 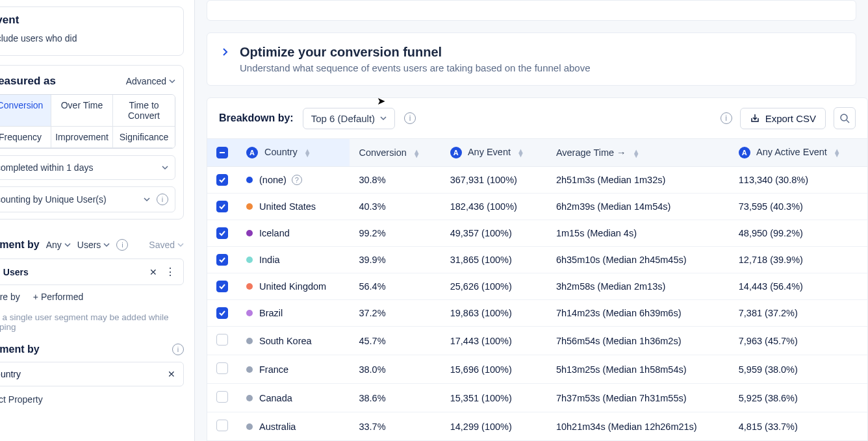 What do you see at coordinates (537, 181) in the screenshot?
I see `table-row: (none)?30.8%367,931 (100%)2h51m3s (Media…` at bounding box center [537, 181].